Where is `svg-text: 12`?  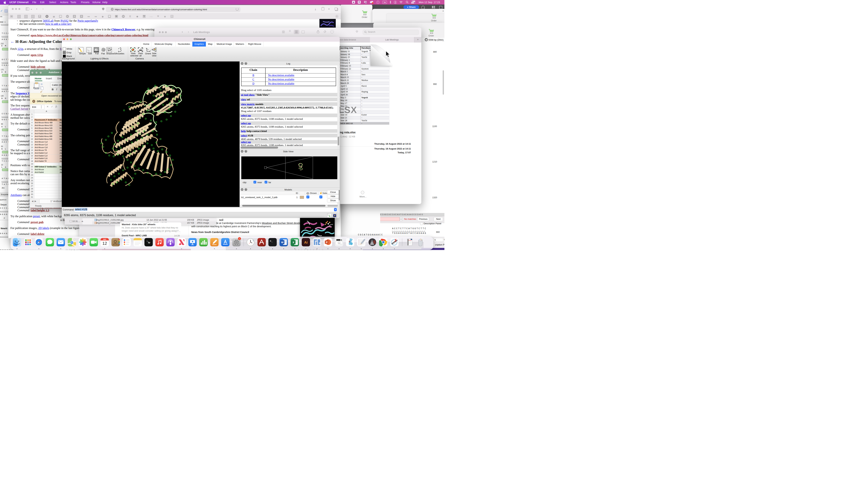 svg-text: 12 is located at coordinates (105, 243).